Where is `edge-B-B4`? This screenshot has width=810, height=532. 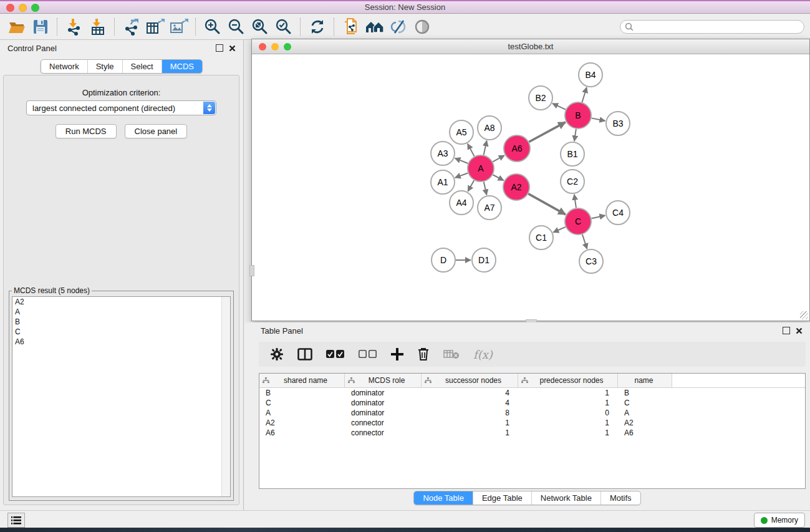
edge-B-B4 is located at coordinates (584, 95).